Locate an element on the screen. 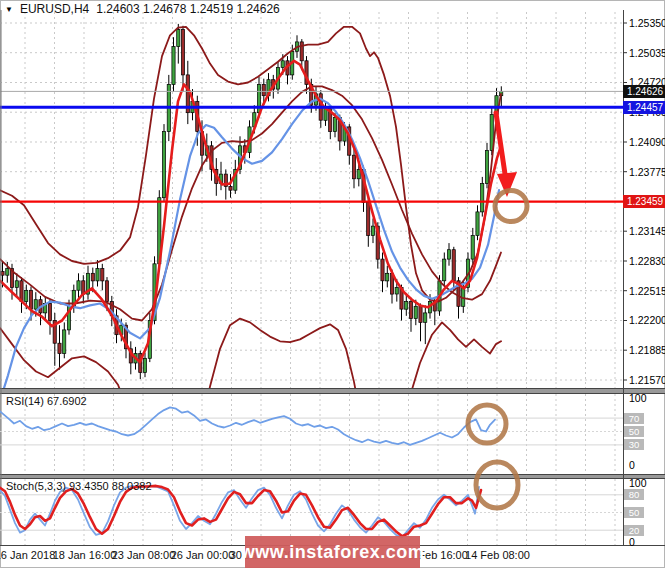 This screenshot has width=665, height=568. rsi-line is located at coordinates (248, 426).